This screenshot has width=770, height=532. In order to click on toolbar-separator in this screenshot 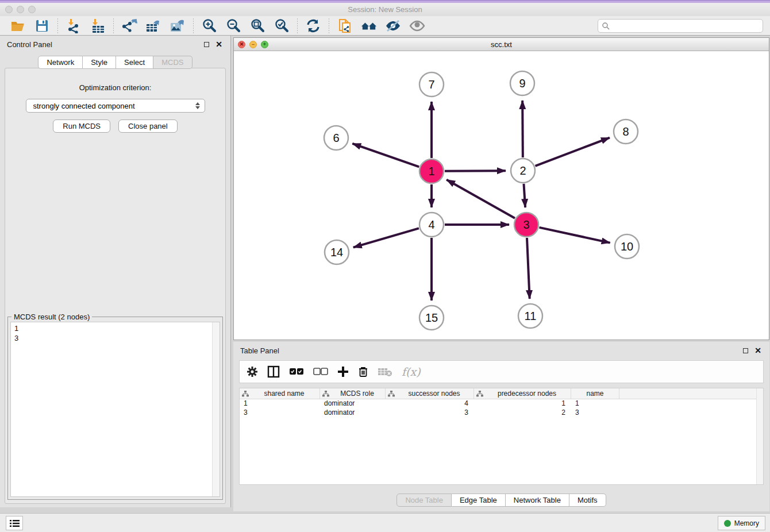, I will do `click(329, 26)`.